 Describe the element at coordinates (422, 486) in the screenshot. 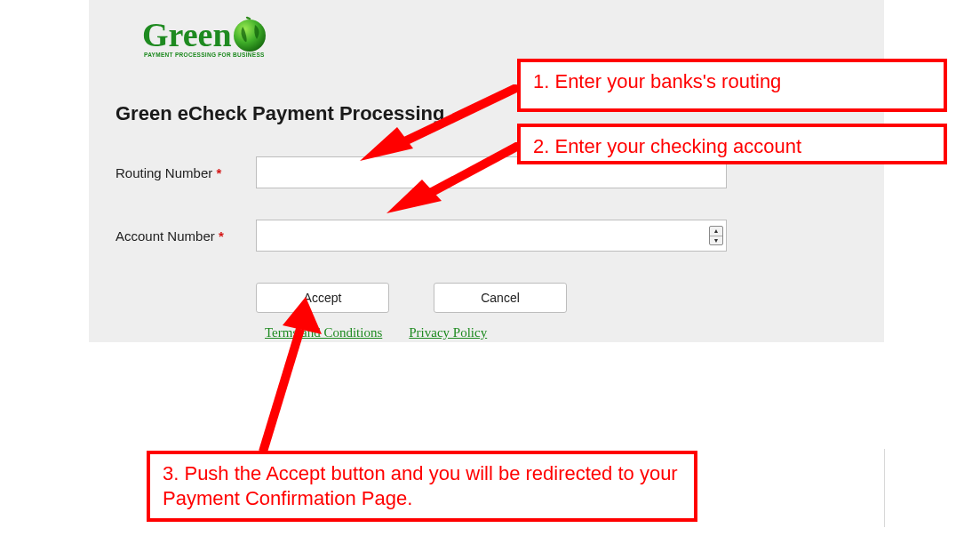

I see `annotation-callout-3: 3. Push the Accept button and you will b…` at that location.